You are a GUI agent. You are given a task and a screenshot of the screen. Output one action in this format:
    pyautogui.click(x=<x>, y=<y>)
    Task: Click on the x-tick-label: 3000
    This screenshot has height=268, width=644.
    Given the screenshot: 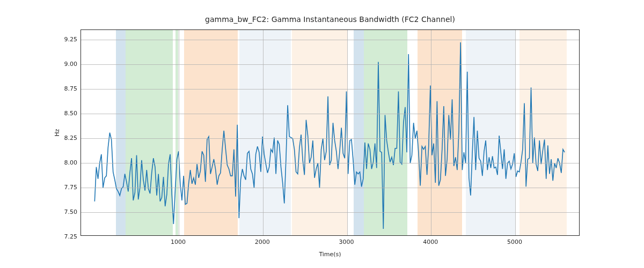 What is the action you would take?
    pyautogui.click(x=347, y=242)
    